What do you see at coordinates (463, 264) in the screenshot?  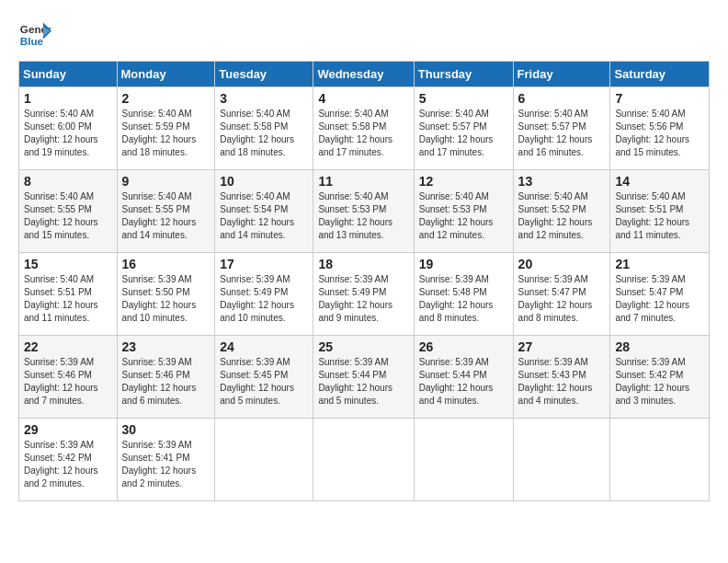 I see `day-number: 19` at bounding box center [463, 264].